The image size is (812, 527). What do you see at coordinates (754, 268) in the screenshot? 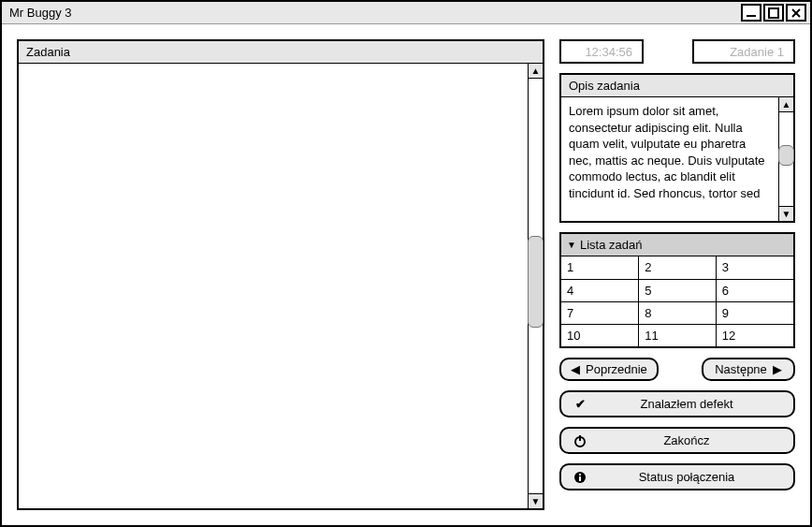
I see `task-cell: 3` at bounding box center [754, 268].